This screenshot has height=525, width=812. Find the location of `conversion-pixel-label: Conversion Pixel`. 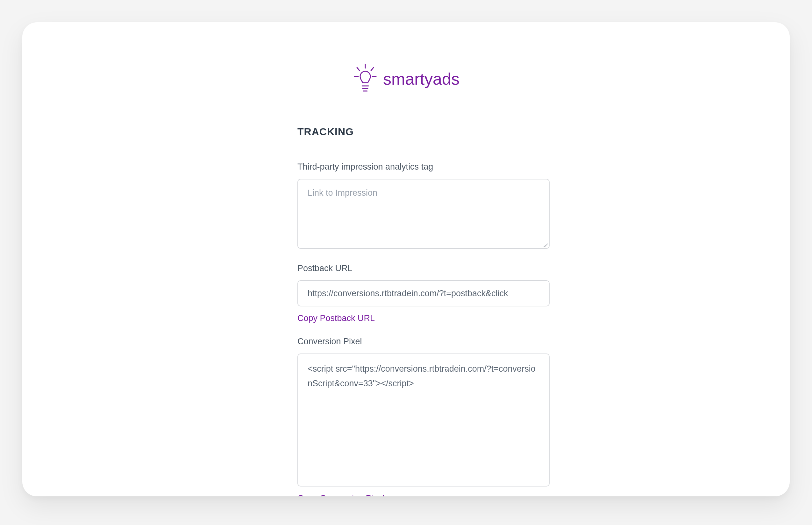

conversion-pixel-label: Conversion Pixel is located at coordinates (424, 342).